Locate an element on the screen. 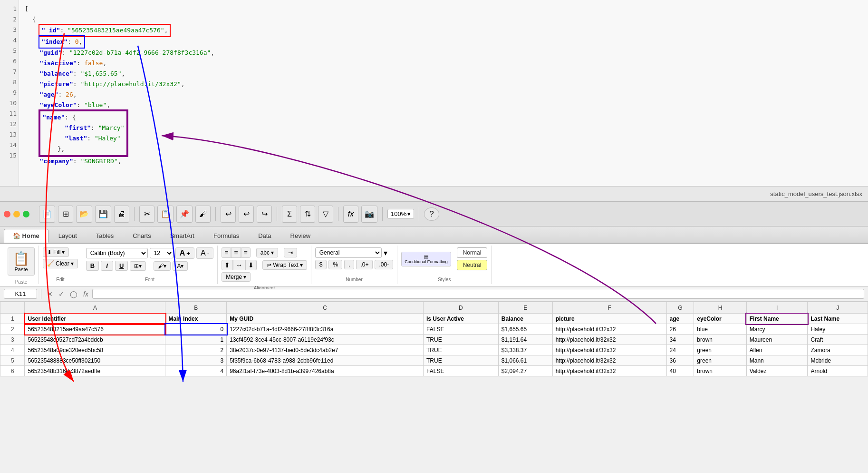 This screenshot has height=473, width=868. formula-button: fx is located at coordinates (351, 214).